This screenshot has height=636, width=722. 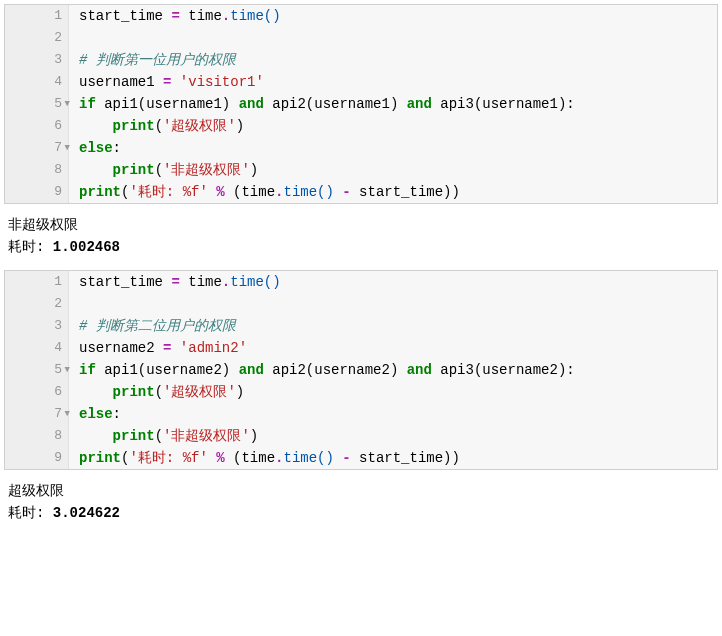 What do you see at coordinates (361, 370) in the screenshot?
I see `code-line: 5▼ if api1(username2) and api2(username2…` at bounding box center [361, 370].